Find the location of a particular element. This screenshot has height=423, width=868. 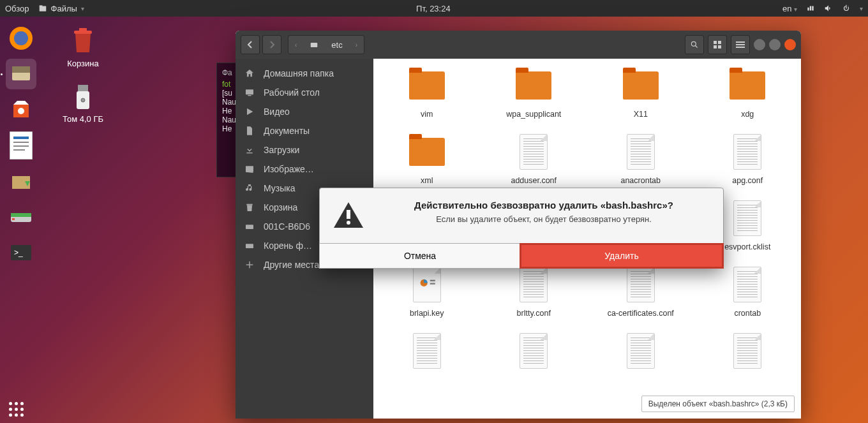

power-icon is located at coordinates (846, 8).